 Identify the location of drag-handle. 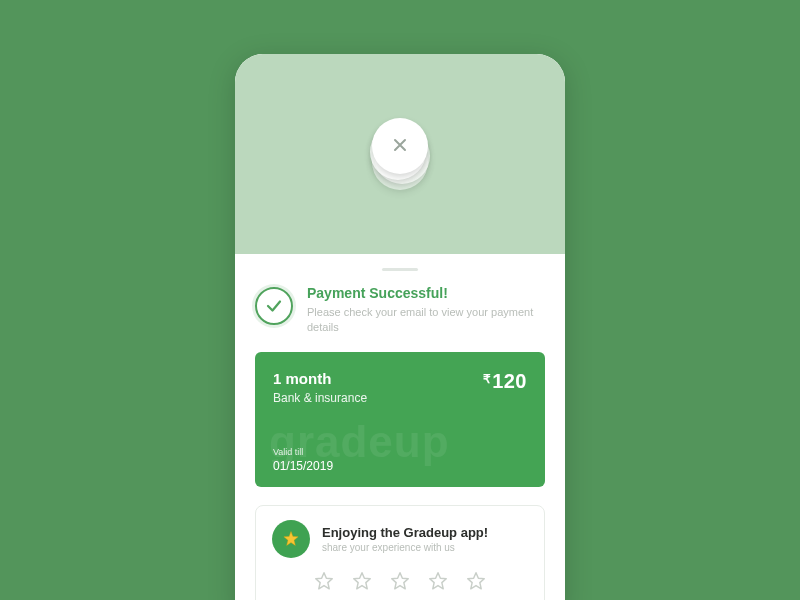
(400, 270).